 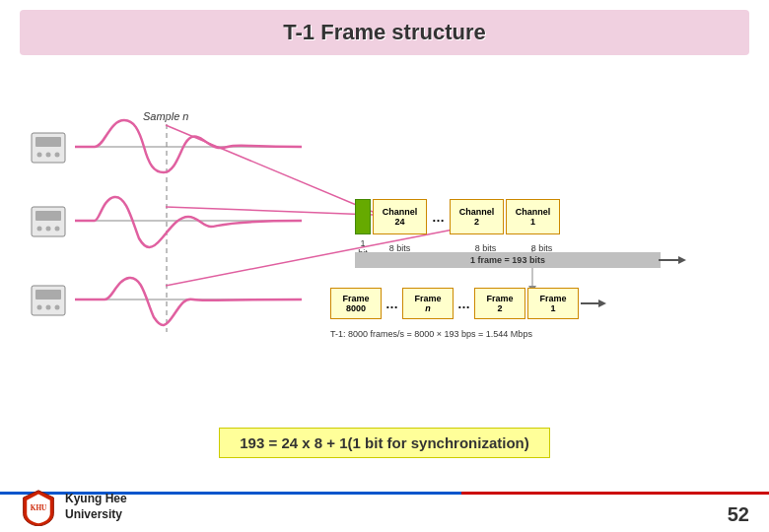 I want to click on slide-title: T-1 Frame structure, so click(x=384, y=33).